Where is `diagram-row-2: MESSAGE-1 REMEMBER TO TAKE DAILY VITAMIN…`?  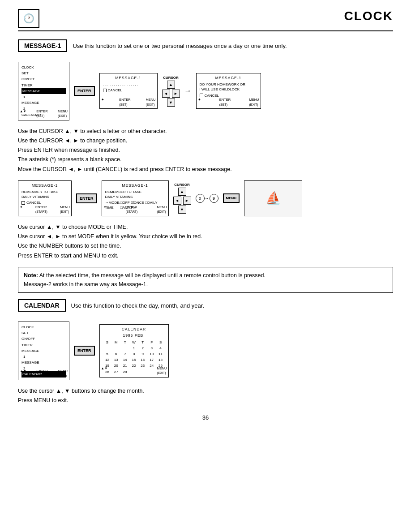
diagram-row-2: MESSAGE-1 REMEMBER TO TAKE DAILY VITAMIN… is located at coordinates (206, 198).